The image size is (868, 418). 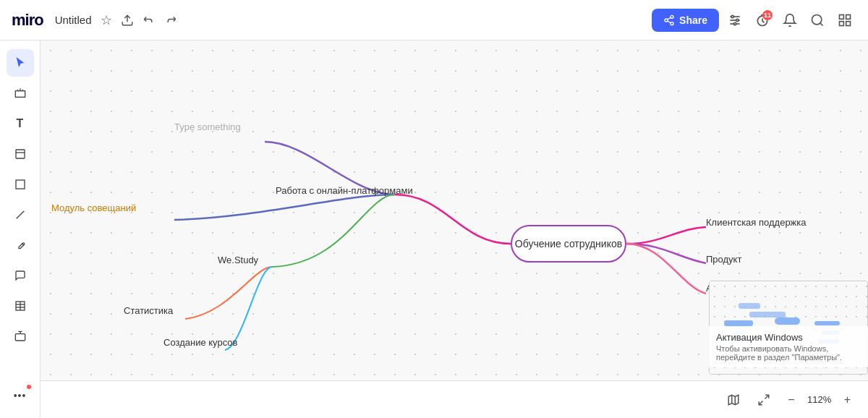 I want to click on more-tools-badge, so click(x=29, y=387).